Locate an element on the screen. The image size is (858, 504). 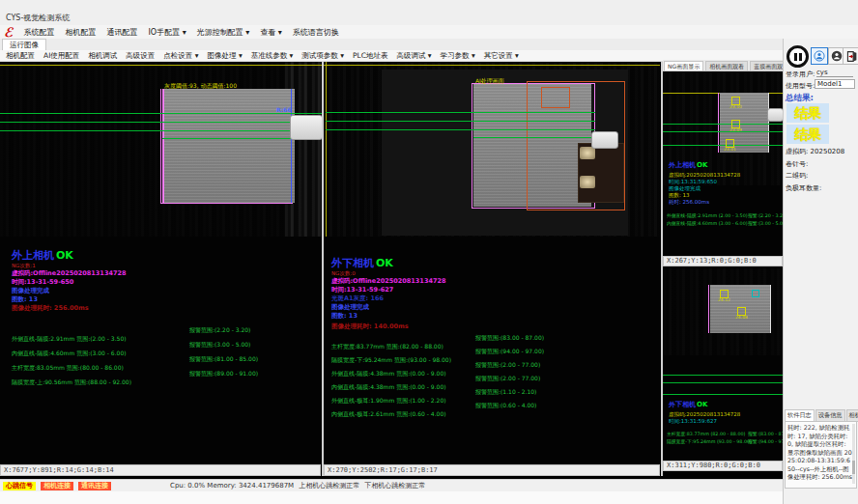
menu-comm-config: 通讯配置 is located at coordinates (122, 33).